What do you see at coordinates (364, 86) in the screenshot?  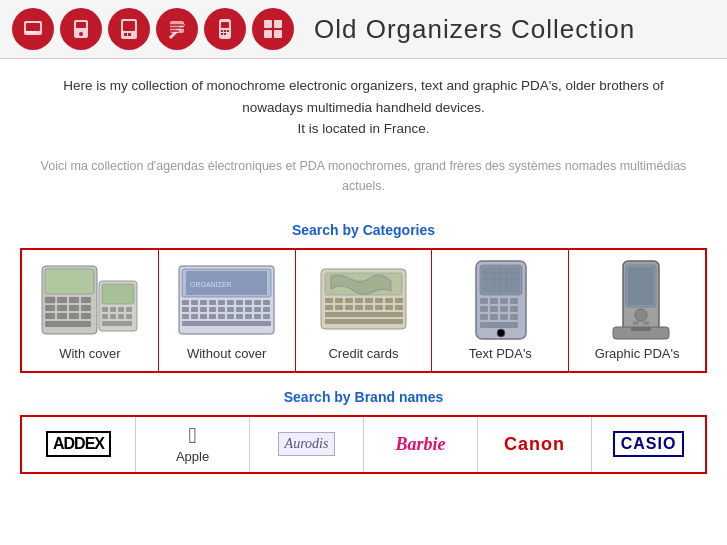 I see `desc-line1: Here is my collection of monochrome elec…` at bounding box center [364, 86].